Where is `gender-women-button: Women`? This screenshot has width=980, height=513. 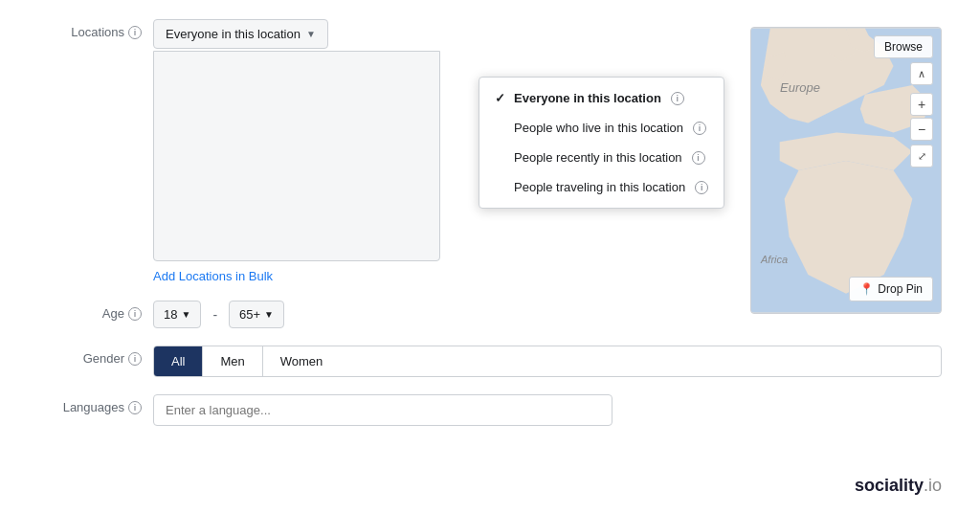
gender-women-button: Women is located at coordinates (302, 362).